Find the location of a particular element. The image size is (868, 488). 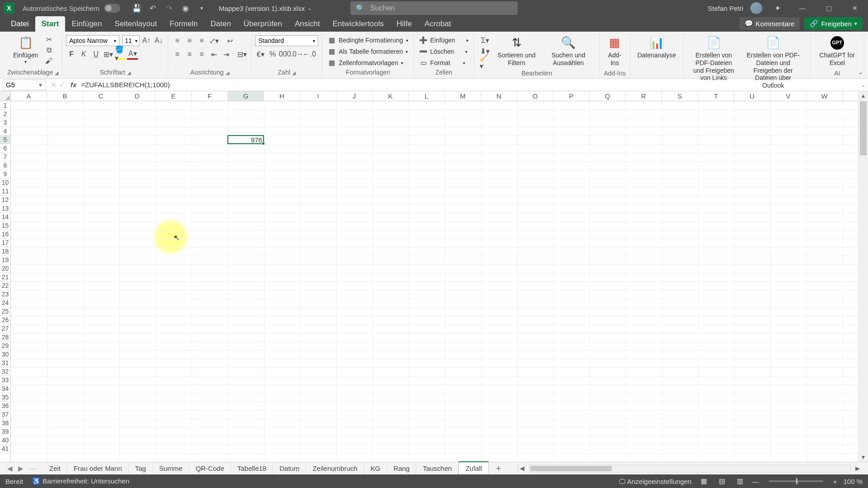

zoom-slider is located at coordinates (796, 481).